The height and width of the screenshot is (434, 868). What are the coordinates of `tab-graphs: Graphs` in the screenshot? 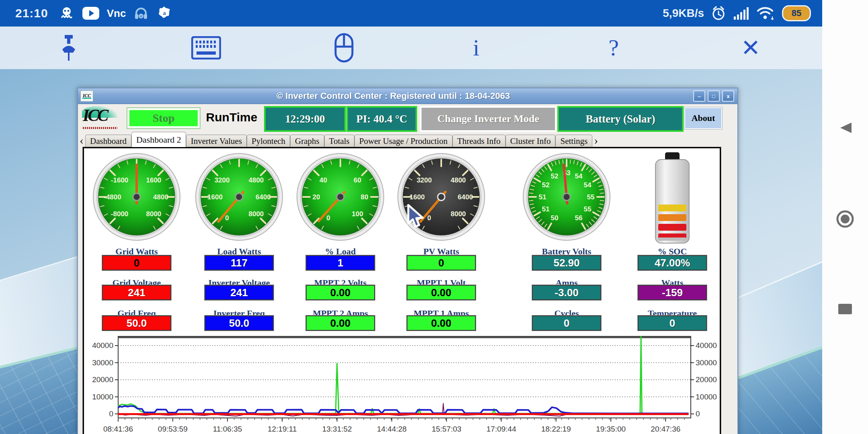 It's located at (307, 141).